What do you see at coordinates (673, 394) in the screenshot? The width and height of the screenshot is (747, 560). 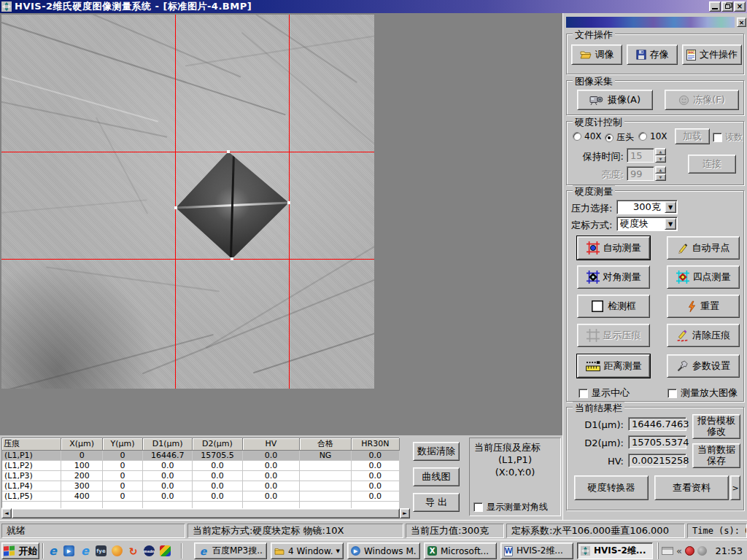 I see `zoom-measure-checkbox-box` at bounding box center [673, 394].